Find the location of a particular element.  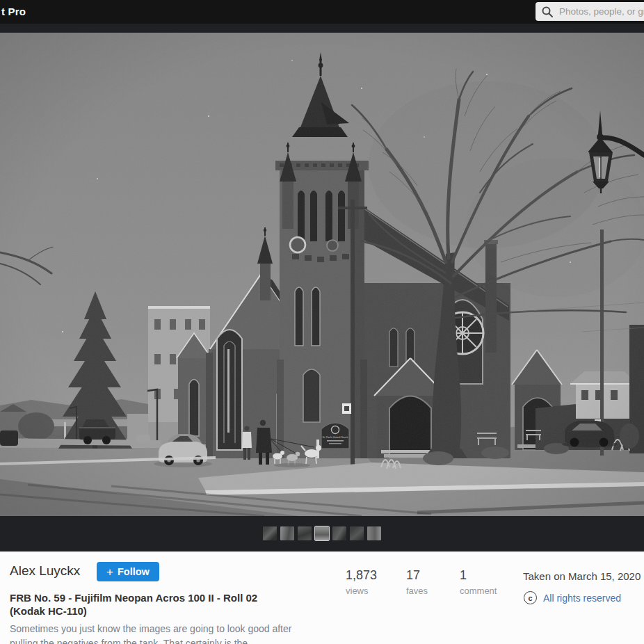

license-link: c All rights reserved is located at coordinates (572, 598).